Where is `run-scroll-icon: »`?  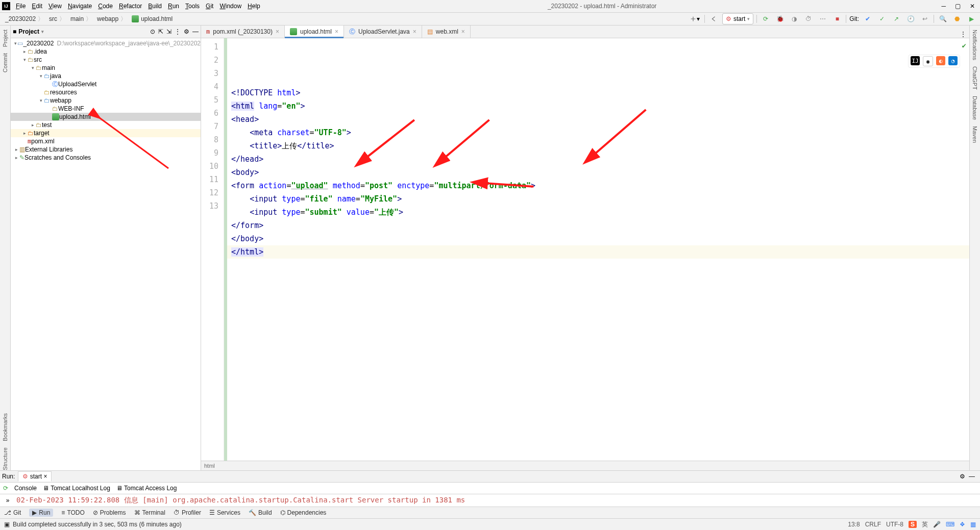 run-scroll-icon: » is located at coordinates (8, 500).